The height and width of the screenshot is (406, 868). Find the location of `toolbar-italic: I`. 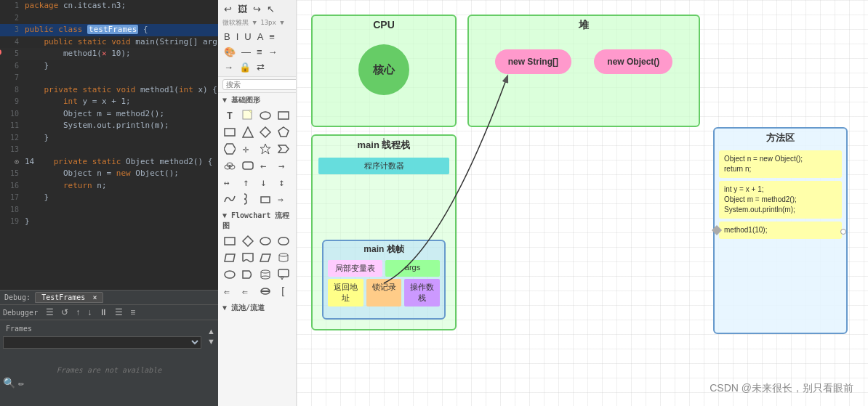

toolbar-italic: I is located at coordinates (238, 36).